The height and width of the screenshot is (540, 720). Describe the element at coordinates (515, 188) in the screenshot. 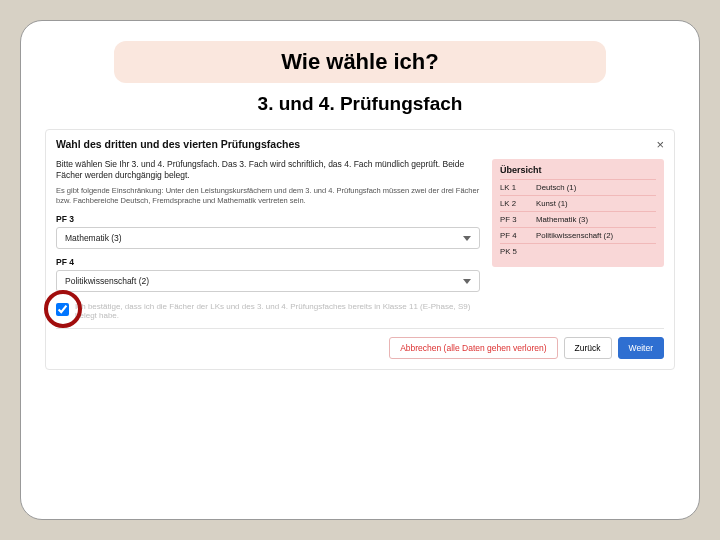

I see `overview-key: LK 1` at that location.